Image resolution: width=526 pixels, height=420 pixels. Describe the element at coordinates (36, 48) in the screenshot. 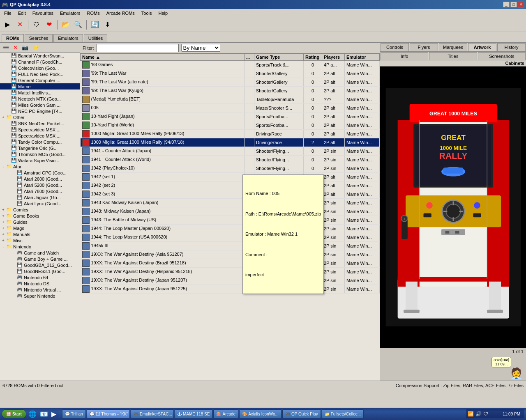

I see `tree-favorite: ⭐` at that location.